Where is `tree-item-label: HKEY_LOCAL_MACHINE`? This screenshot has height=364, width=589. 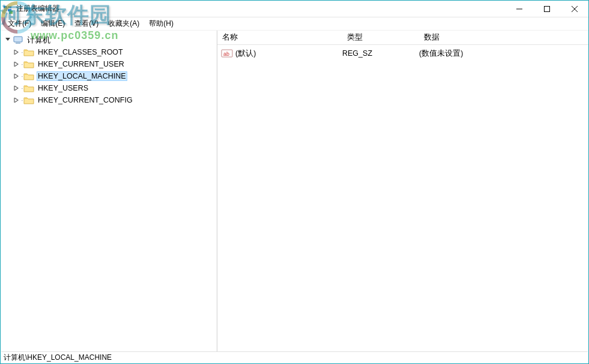 tree-item-label: HKEY_LOCAL_MACHINE is located at coordinates (82, 76).